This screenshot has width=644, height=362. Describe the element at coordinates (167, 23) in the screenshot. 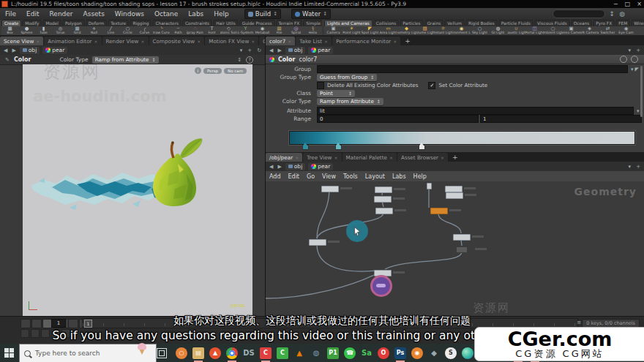

I see `shelf-tab: Characters` at that location.